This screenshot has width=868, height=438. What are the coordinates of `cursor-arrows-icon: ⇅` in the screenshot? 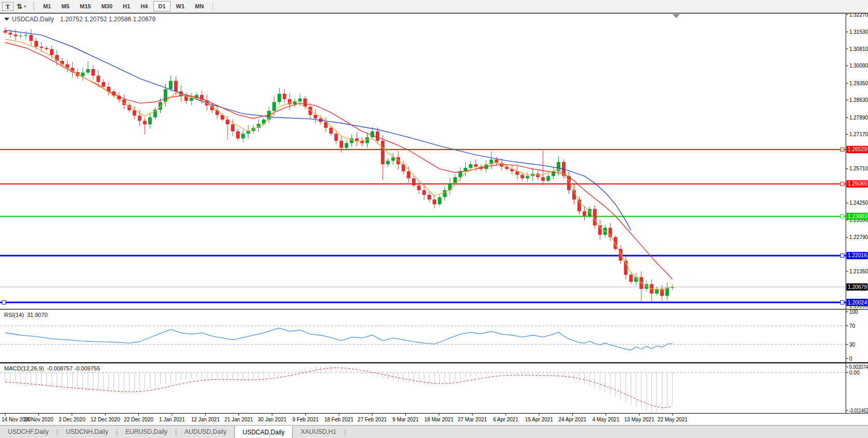 It's located at (20, 6).